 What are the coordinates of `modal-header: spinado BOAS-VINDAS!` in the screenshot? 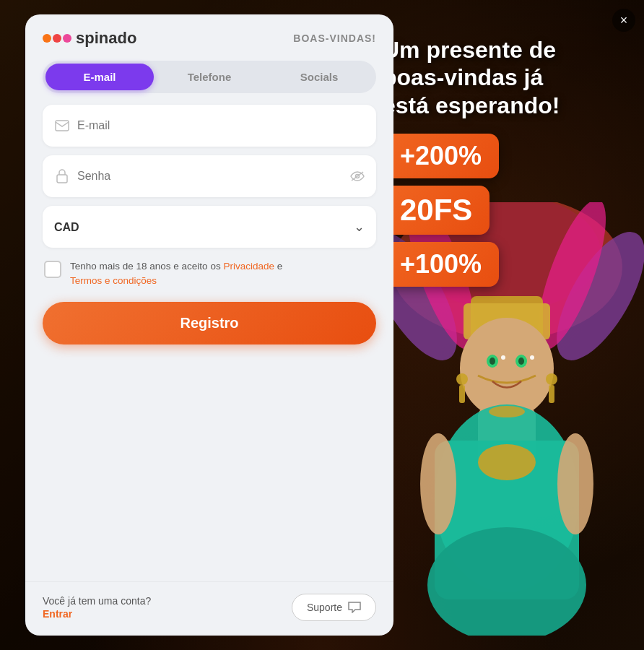 It's located at (209, 35).